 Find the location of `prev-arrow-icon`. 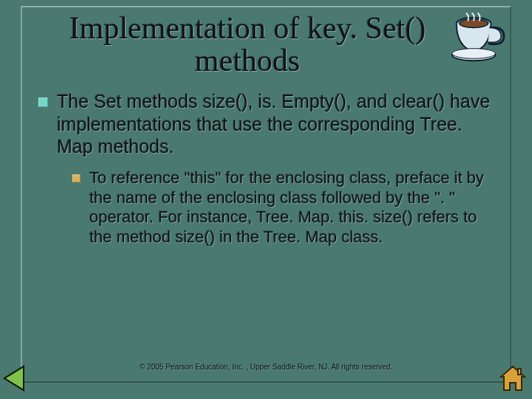

prev-arrow-icon is located at coordinates (18, 380).